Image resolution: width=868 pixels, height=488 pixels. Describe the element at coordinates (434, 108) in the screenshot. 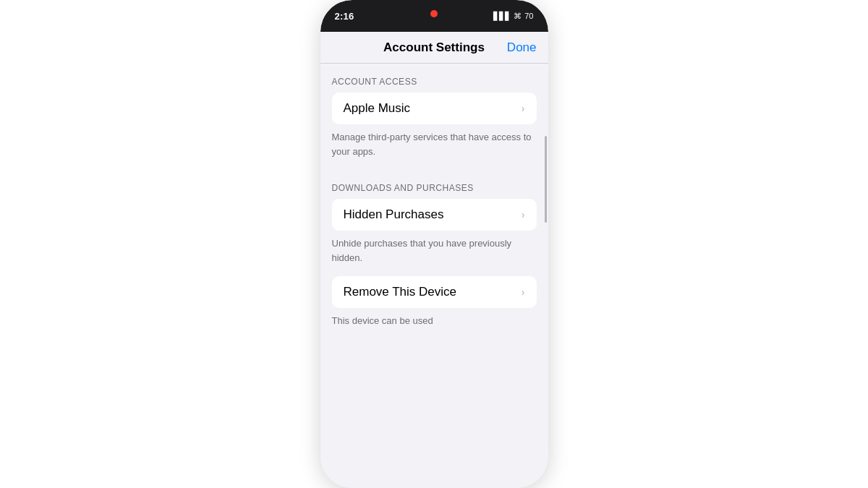

I see `apple-music-item: Apple Music ›` at that location.